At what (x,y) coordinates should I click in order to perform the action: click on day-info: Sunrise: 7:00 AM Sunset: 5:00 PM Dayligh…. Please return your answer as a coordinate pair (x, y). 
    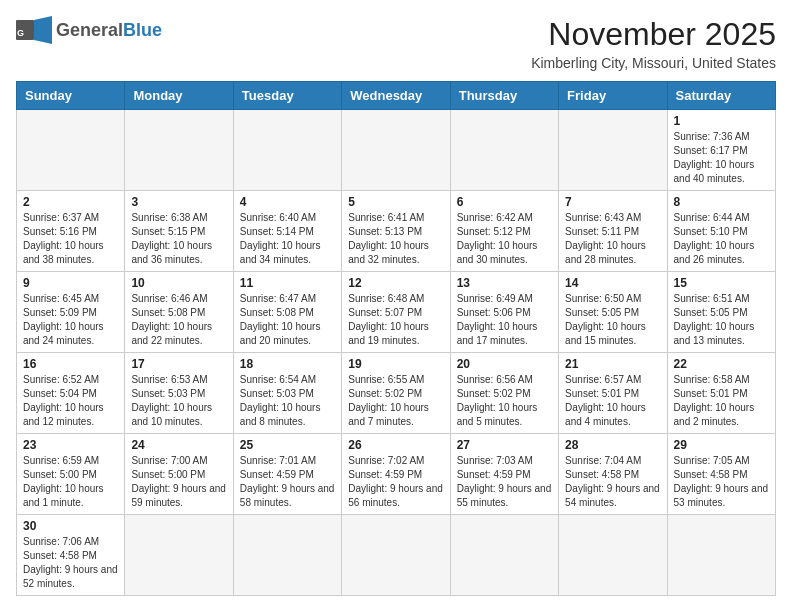
    Looking at the image, I should click on (178, 482).